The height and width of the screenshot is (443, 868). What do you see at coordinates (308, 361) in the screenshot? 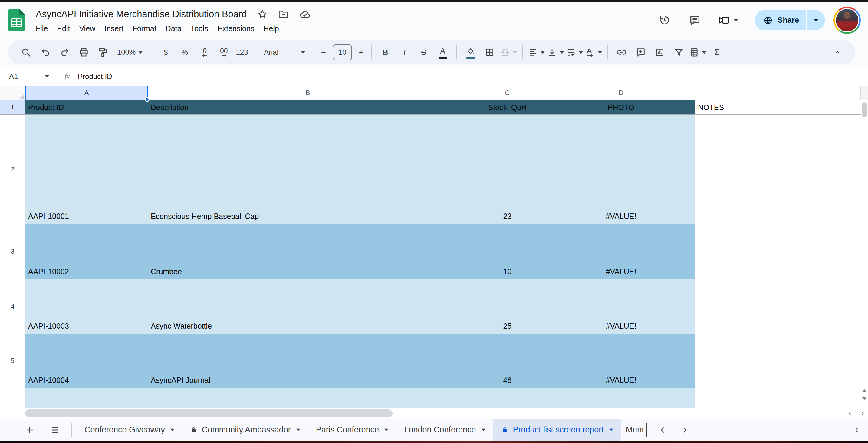
I see `cell: AsyncAPI Journal` at bounding box center [308, 361].